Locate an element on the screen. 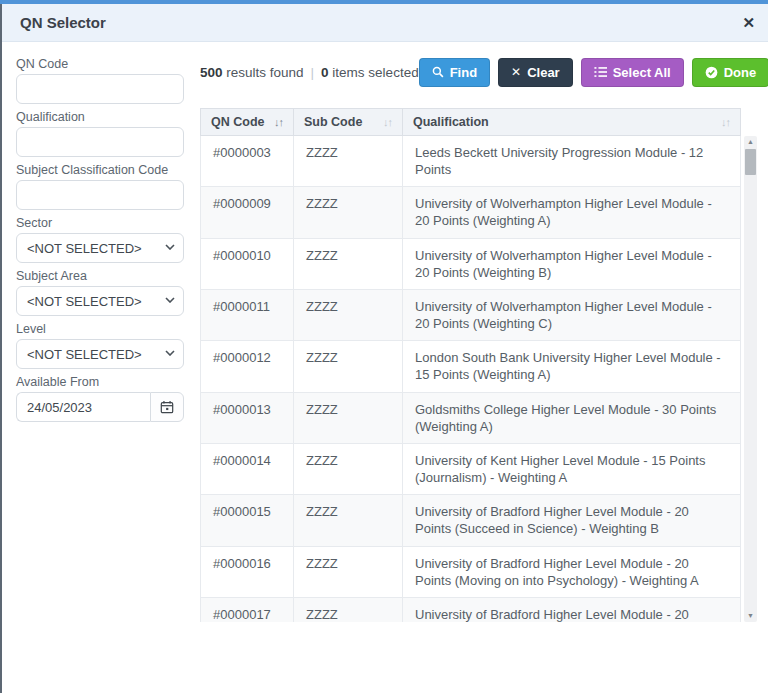 Image resolution: width=768 pixels, height=693 pixels. clear-button: ✕ Clear is located at coordinates (536, 72).